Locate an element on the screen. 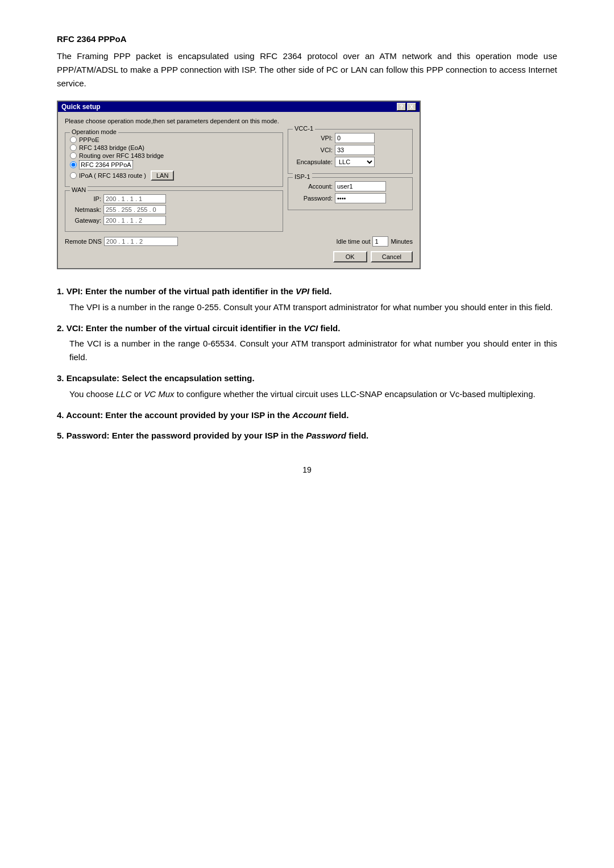 This screenshot has width=614, height=868. page-number: 19 is located at coordinates (307, 470).